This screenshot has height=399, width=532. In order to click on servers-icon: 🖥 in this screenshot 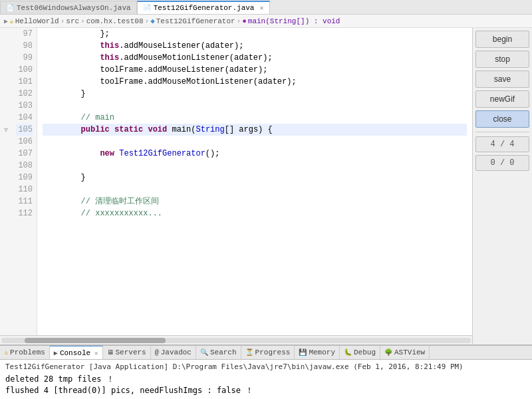, I will do `click(110, 352)`.